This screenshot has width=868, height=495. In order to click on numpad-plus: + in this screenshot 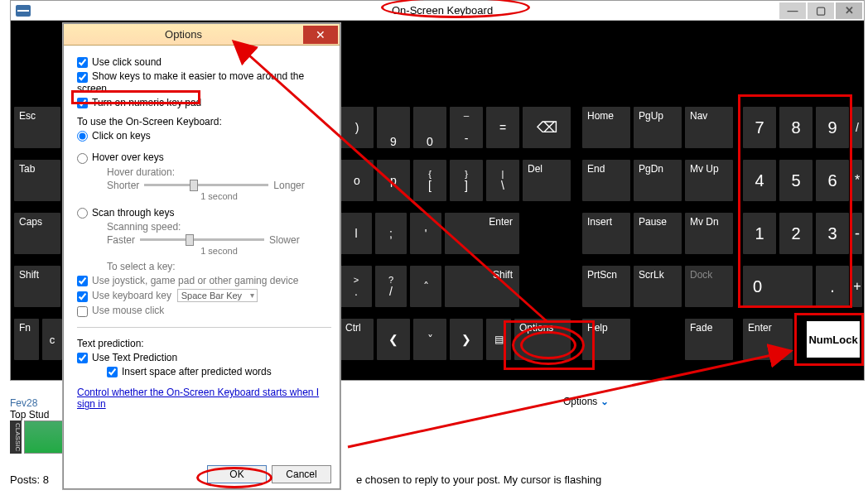, I will do `click(857, 286)`.